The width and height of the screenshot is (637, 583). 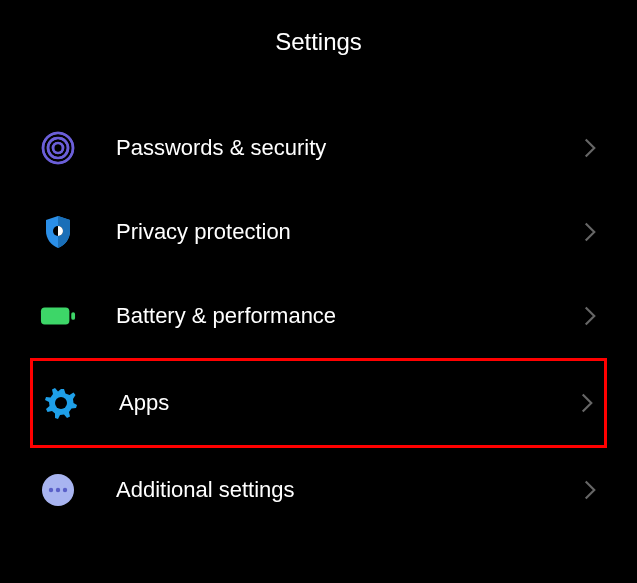 What do you see at coordinates (350, 148) in the screenshot?
I see `item-label: Passwords & security` at bounding box center [350, 148].